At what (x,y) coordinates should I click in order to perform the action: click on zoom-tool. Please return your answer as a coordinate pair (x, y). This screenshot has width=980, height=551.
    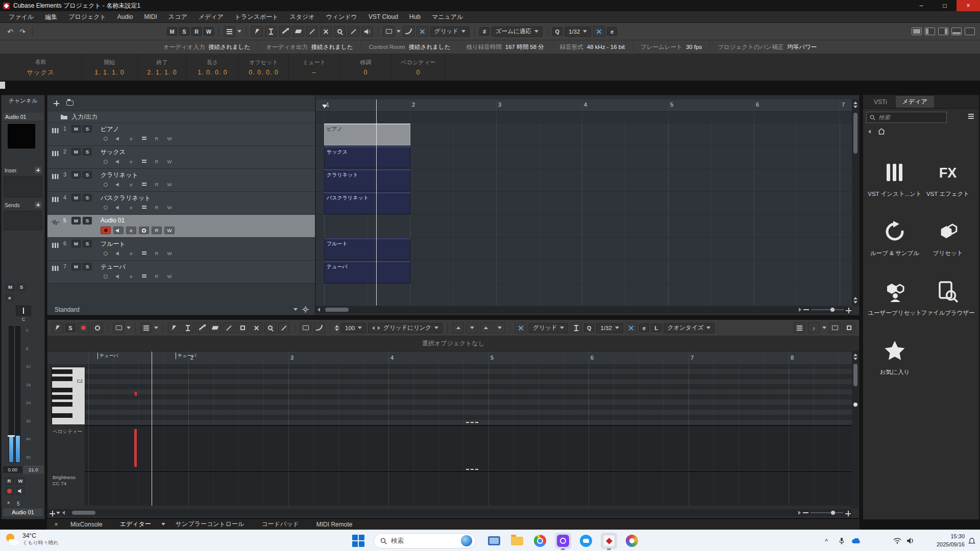
    Looking at the image, I should click on (271, 328).